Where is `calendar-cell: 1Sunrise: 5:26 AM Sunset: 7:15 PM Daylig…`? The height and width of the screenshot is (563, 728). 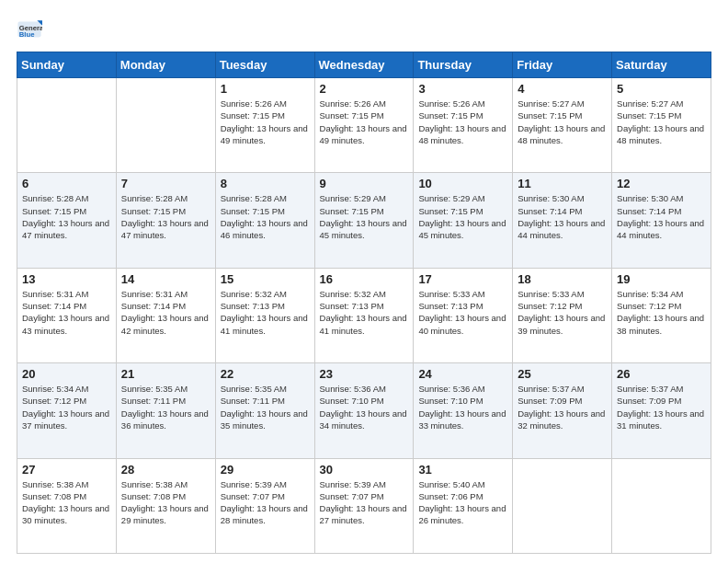
calendar-cell: 1Sunrise: 5:26 AM Sunset: 7:15 PM Daylig… is located at coordinates (265, 125).